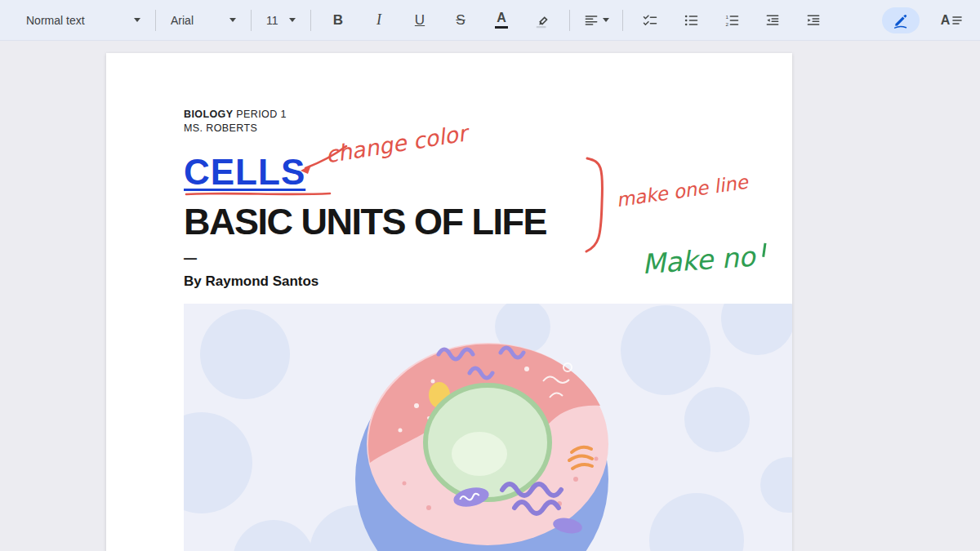  I want to click on decrease-indent-button, so click(773, 20).